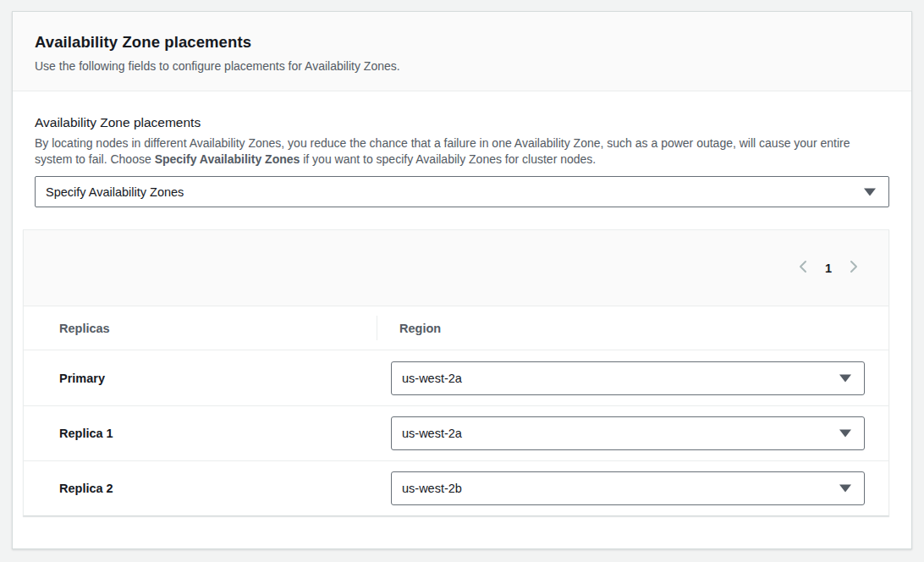 The height and width of the screenshot is (562, 924). Describe the element at coordinates (456, 488) in the screenshot. I see `table-row-replica-2: Replica 2 us-west-2b` at that location.